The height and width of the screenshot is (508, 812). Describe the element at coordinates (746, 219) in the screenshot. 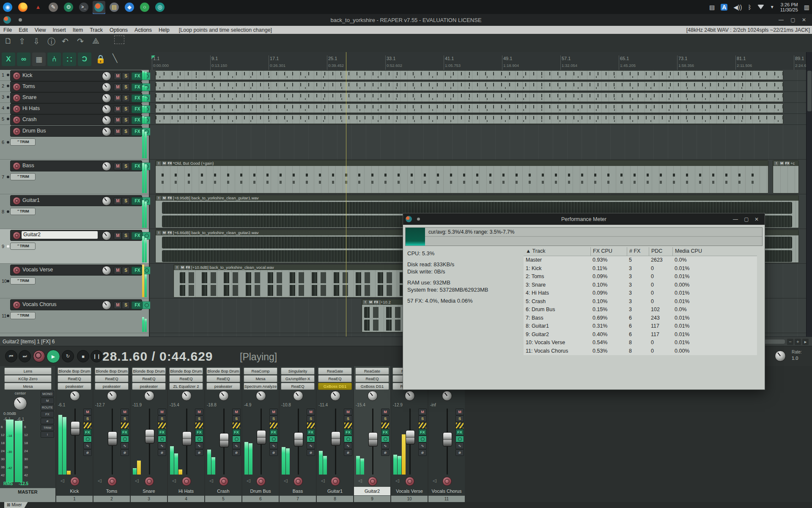

I see `perf-maximize-button: ▢` at that location.